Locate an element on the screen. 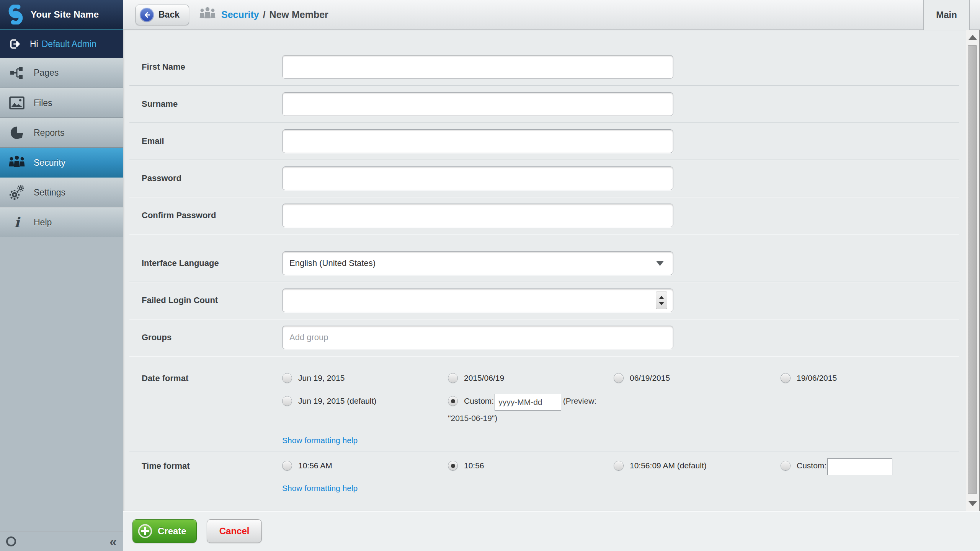 This screenshot has width=980, height=551. form-row-interface-language: Interface Language English (United State… is located at coordinates (544, 258).